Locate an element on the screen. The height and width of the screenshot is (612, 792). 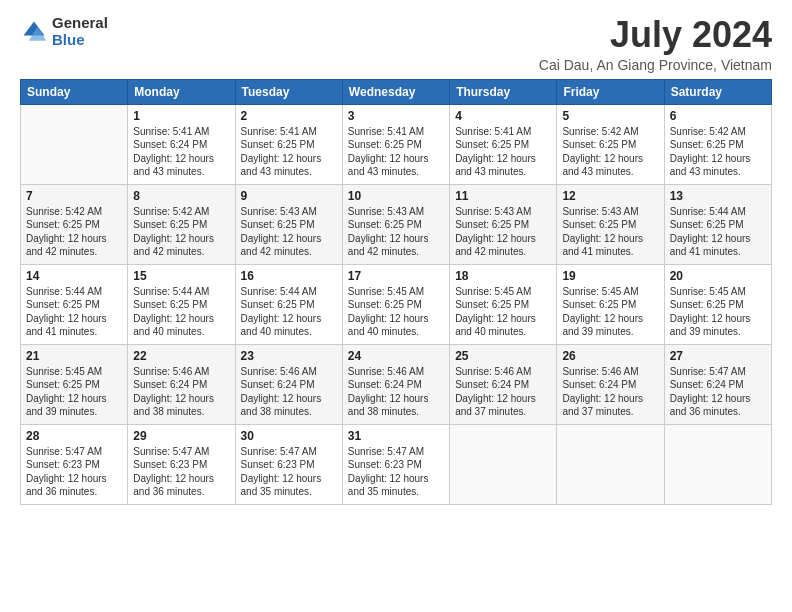
calendar-cell-w4-d7: 27Sunrise: 5:47 AM Sunset: 6:24 PM Dayli… is located at coordinates (718, 384).